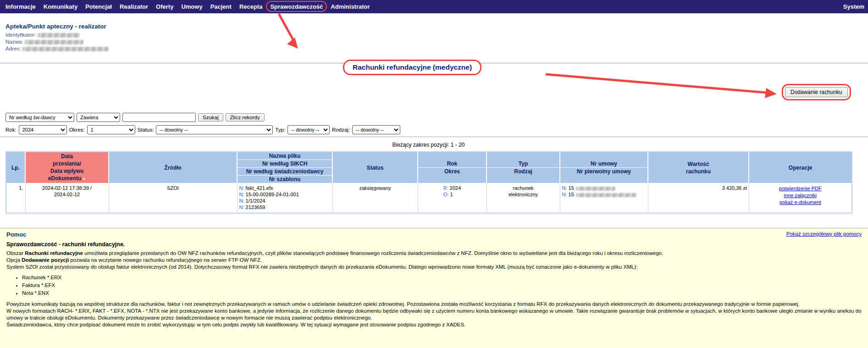 The image size is (868, 348). Describe the element at coordinates (452, 167) in the screenshot. I see `col-header-rok-okres: Rok Okres` at that location.